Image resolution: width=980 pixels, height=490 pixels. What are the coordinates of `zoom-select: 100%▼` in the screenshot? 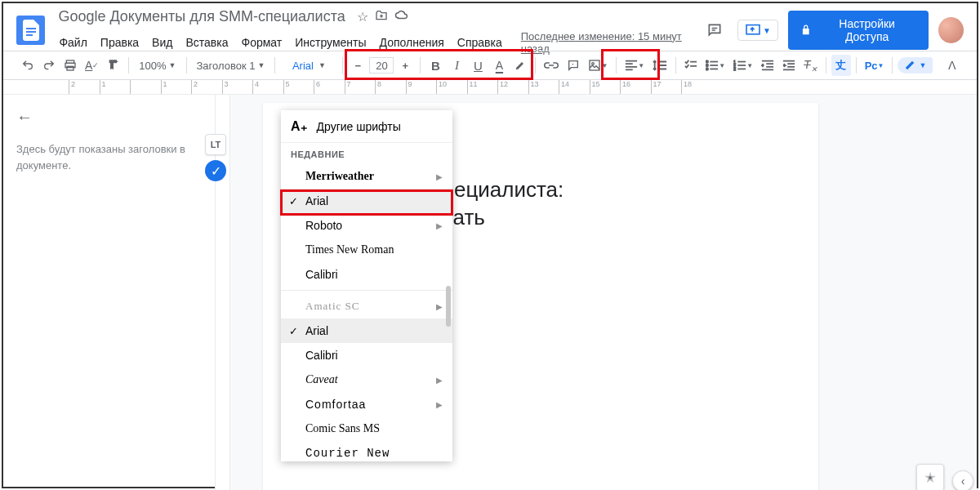 It's located at (157, 65).